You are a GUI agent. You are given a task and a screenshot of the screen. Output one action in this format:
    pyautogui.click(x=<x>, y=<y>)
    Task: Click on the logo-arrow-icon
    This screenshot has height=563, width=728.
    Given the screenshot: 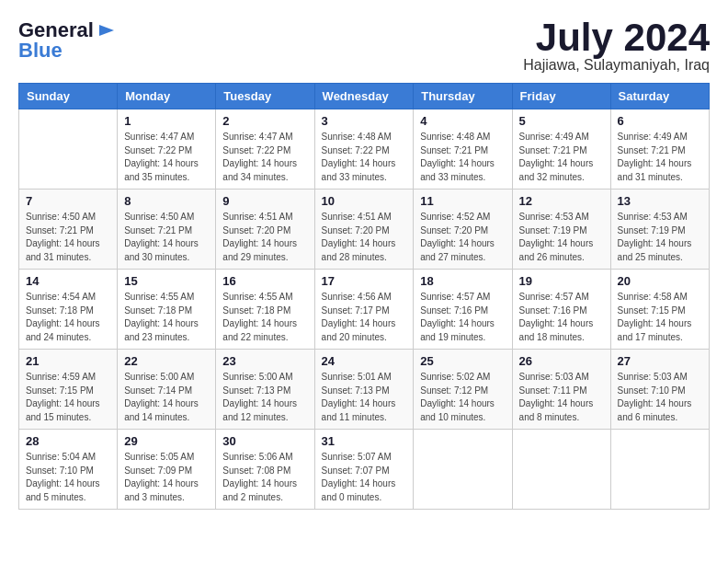 What is the action you would take?
    pyautogui.click(x=107, y=30)
    